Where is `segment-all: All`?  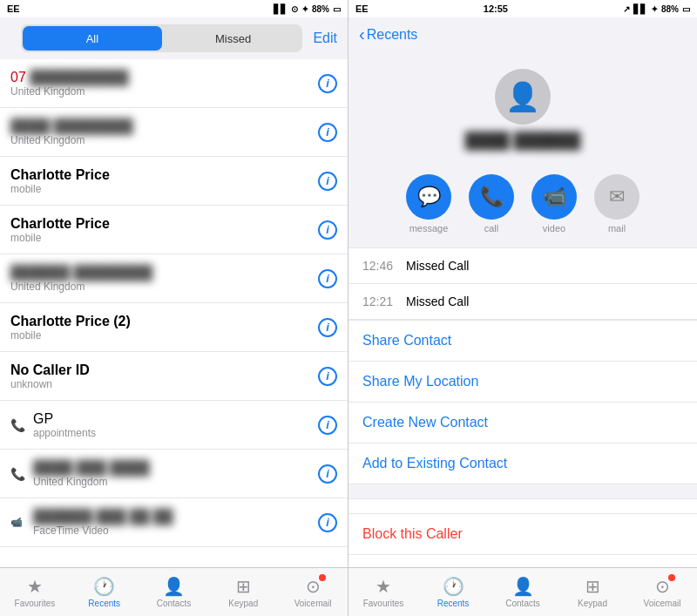
segment-all: All is located at coordinates (92, 38).